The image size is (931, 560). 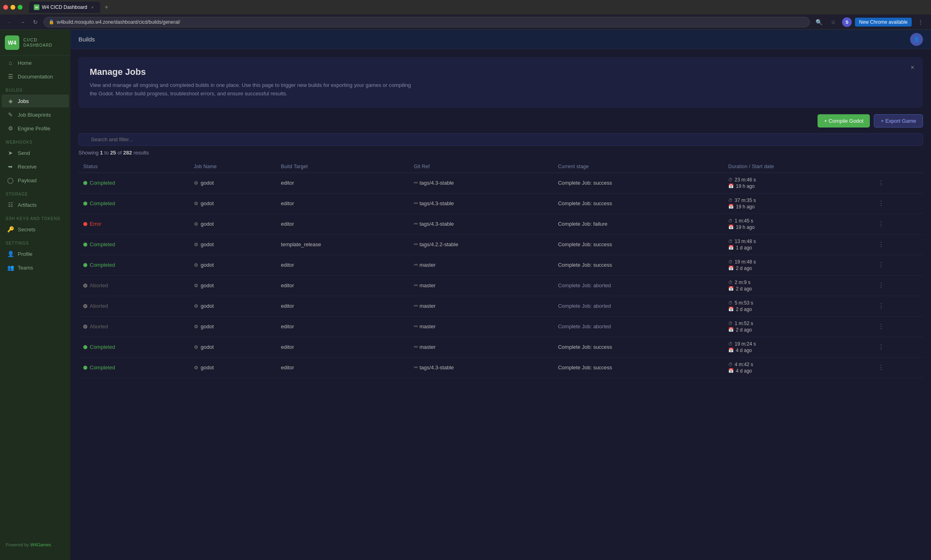 What do you see at coordinates (41, 545) in the screenshot?
I see `w4games-link: W4Games` at bounding box center [41, 545].